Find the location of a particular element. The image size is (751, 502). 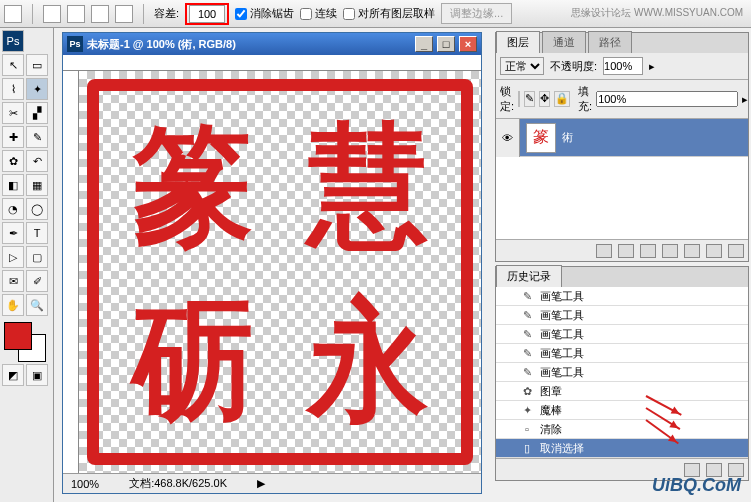

adjustment-icon is located at coordinates (670, 251).